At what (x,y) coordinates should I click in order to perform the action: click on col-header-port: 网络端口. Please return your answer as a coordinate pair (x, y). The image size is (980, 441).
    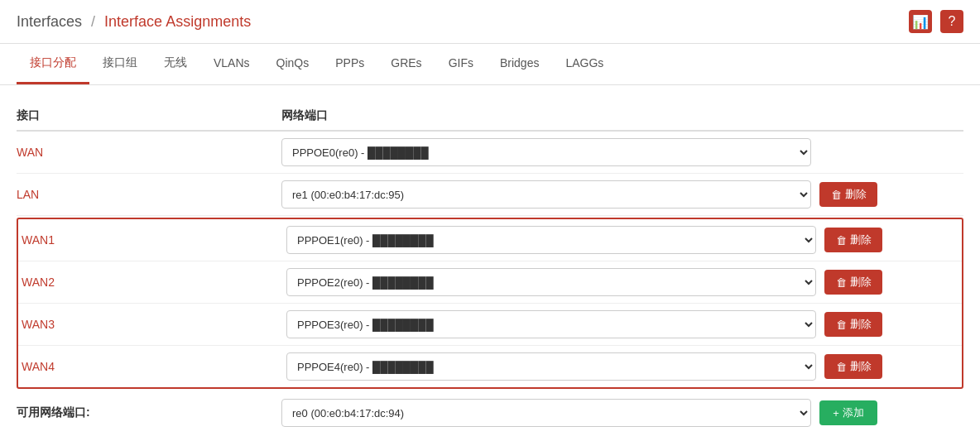
    Looking at the image, I should click on (305, 116).